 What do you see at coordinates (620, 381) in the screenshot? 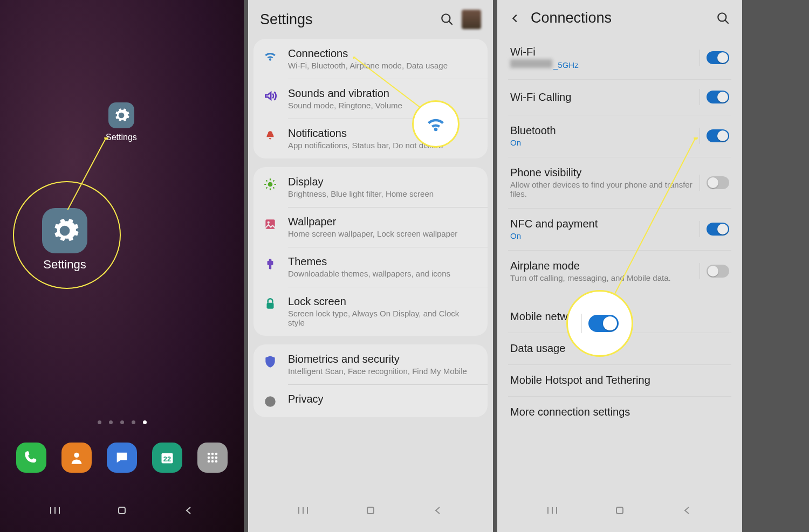
I see `connection-item: Mobile Hotspot and Tethering` at bounding box center [620, 381].